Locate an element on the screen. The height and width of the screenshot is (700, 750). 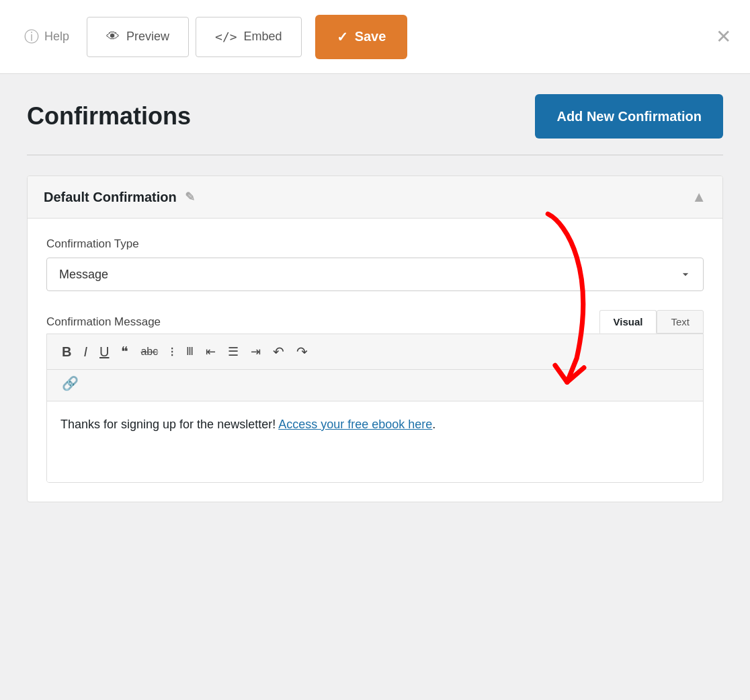
strikethrough-button: abc is located at coordinates (149, 352).